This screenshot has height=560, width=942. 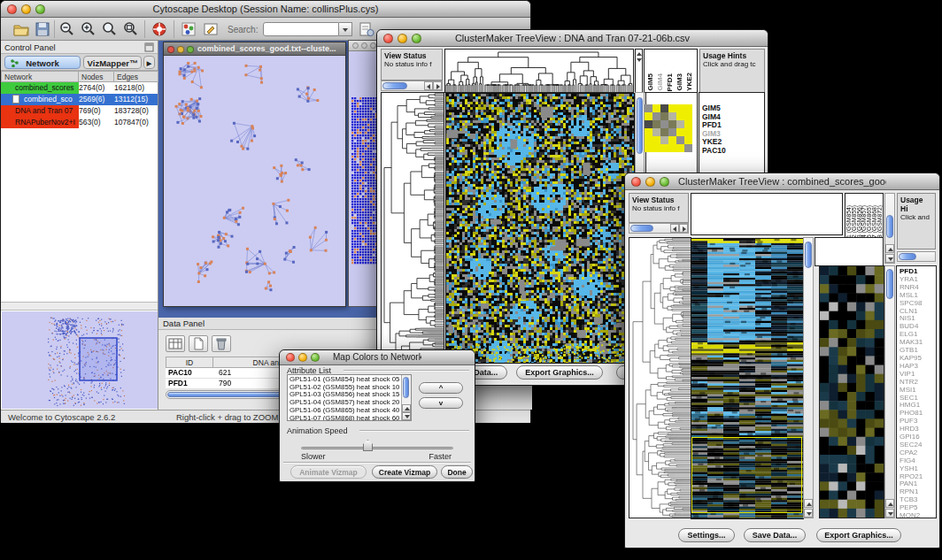 I want to click on zoom-fit-icon, so click(x=110, y=29).